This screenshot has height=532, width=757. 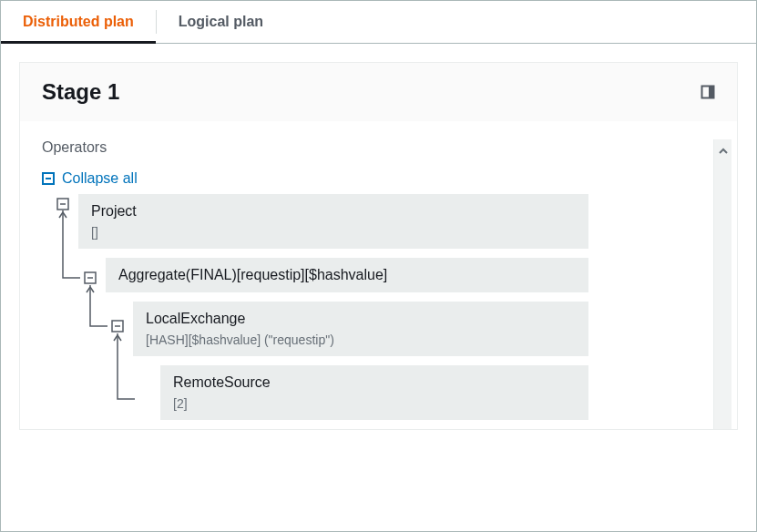 I want to click on stage-title: Stage 1, so click(x=80, y=92).